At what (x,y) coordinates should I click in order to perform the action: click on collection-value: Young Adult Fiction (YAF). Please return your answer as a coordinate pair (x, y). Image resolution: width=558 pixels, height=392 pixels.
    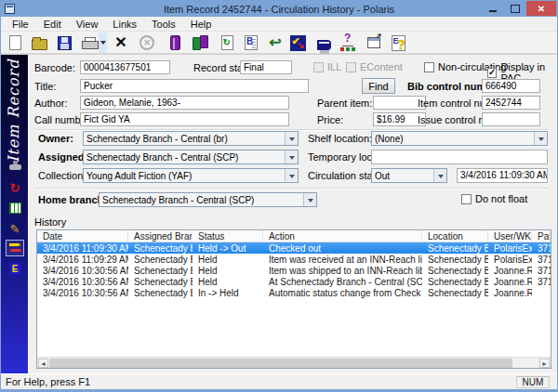
    Looking at the image, I should click on (184, 176).